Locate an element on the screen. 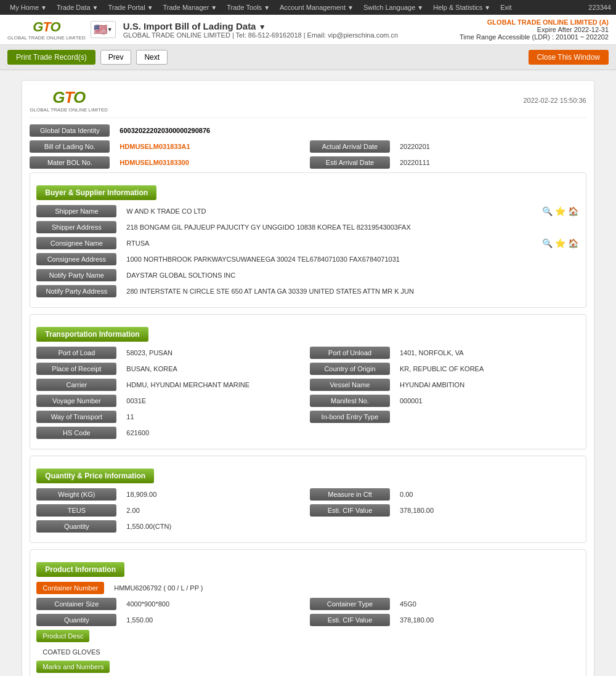 The image size is (616, 676). product-desc-button: Product Desc is located at coordinates (63, 636).